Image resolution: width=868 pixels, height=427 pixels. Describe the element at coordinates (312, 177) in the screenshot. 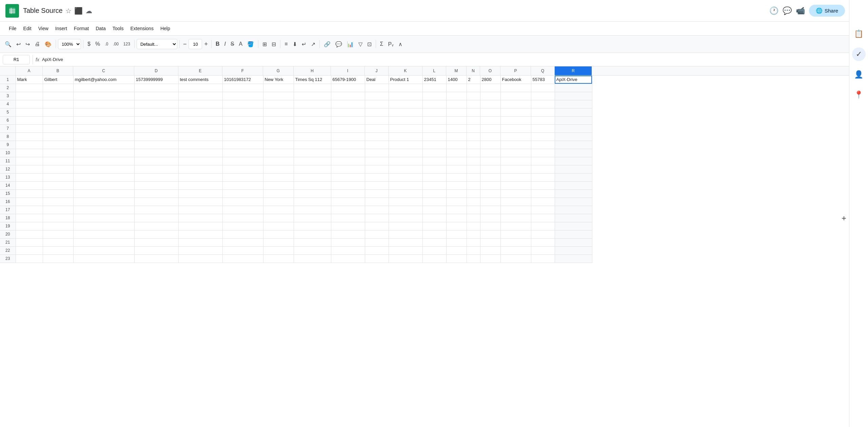

I see `cell-H13` at that location.